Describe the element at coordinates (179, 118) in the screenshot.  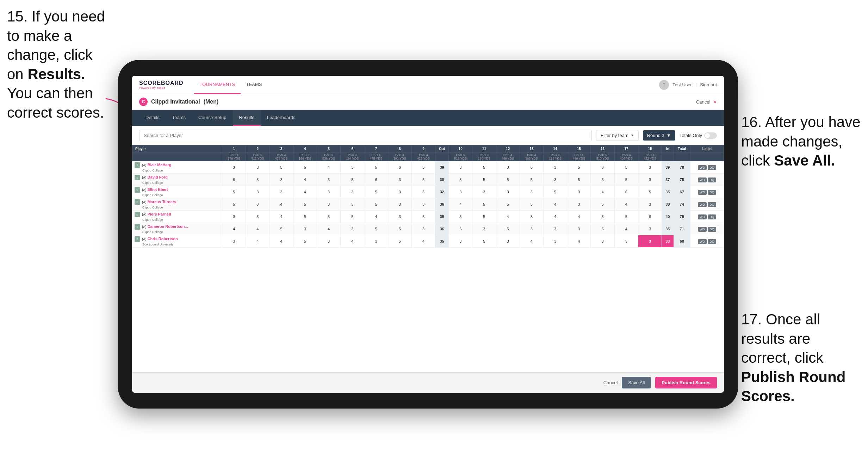
I see `tab-teams: Teams` at that location.